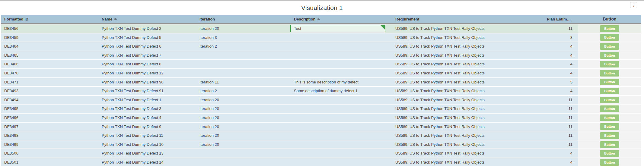 The image size is (644, 166). I want to click on row-cell-description: This is some description of my defect, so click(341, 82).